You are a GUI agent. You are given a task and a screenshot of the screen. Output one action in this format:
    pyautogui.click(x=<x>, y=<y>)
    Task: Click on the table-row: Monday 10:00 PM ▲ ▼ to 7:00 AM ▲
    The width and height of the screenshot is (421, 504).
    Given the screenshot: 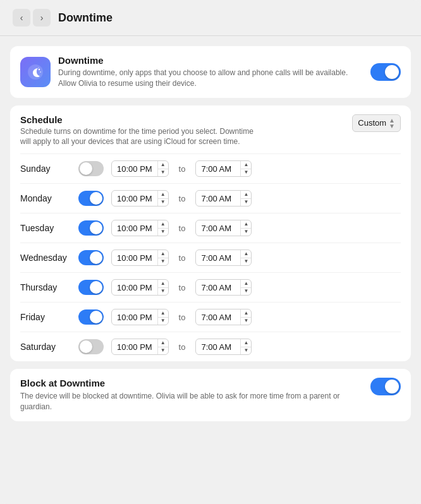 What is the action you would take?
    pyautogui.click(x=210, y=198)
    